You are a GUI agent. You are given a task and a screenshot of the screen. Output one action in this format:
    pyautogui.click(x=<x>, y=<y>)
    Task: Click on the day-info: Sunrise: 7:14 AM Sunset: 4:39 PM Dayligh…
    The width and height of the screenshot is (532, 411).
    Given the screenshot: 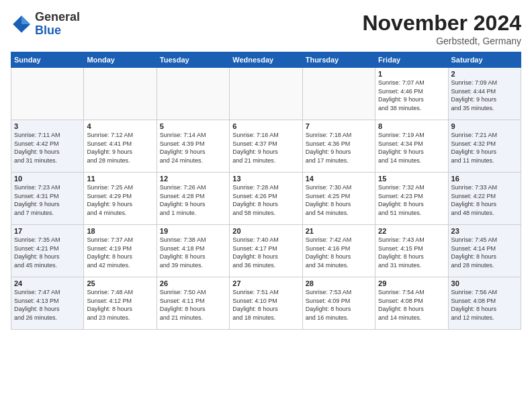 What is the action you would take?
    pyautogui.click(x=193, y=148)
    